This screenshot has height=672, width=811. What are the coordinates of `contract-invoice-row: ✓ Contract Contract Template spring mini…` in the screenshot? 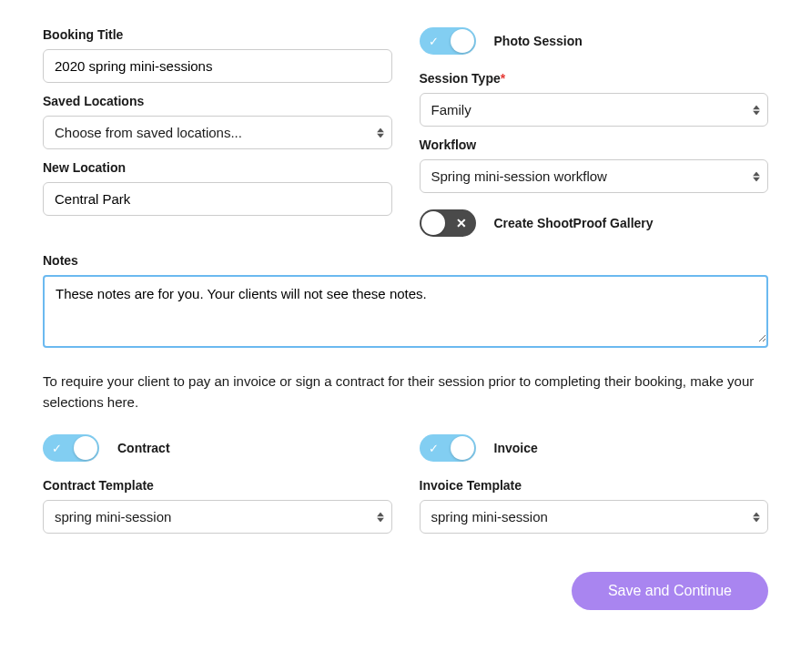 It's located at (406, 484).